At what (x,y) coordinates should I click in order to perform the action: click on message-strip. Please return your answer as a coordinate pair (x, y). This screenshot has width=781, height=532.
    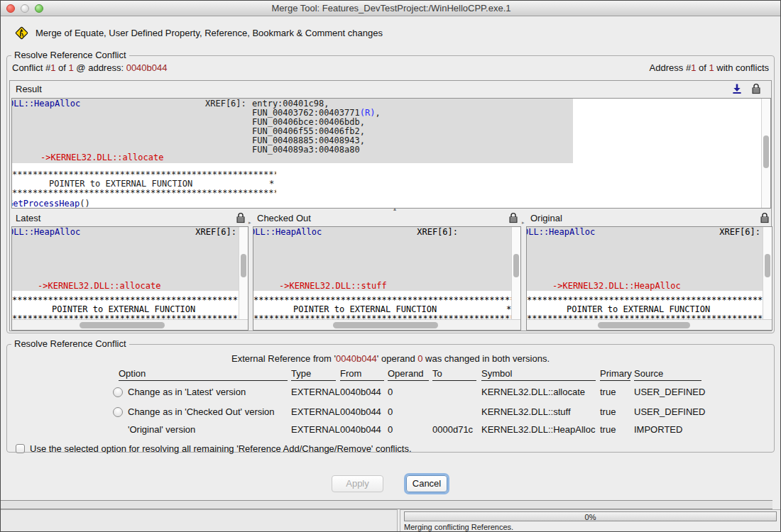
    Looking at the image, I should click on (386, 505).